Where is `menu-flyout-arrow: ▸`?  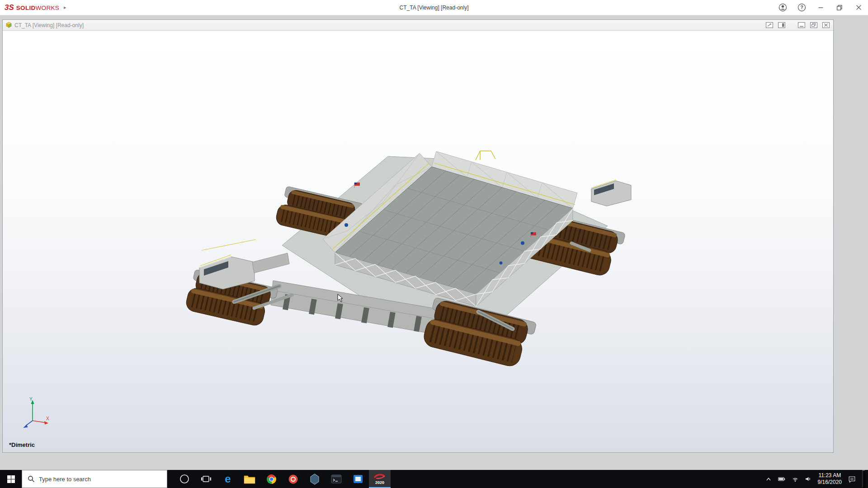
menu-flyout-arrow: ▸ is located at coordinates (65, 7).